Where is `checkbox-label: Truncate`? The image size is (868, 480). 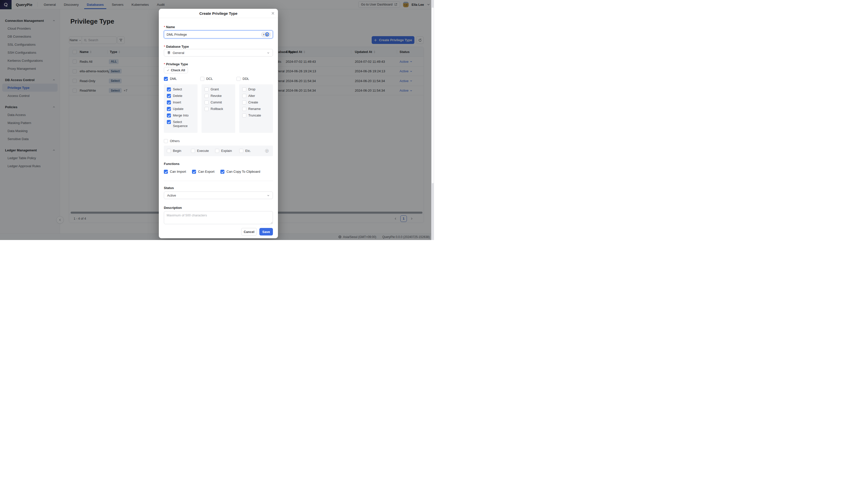 checkbox-label: Truncate is located at coordinates (255, 115).